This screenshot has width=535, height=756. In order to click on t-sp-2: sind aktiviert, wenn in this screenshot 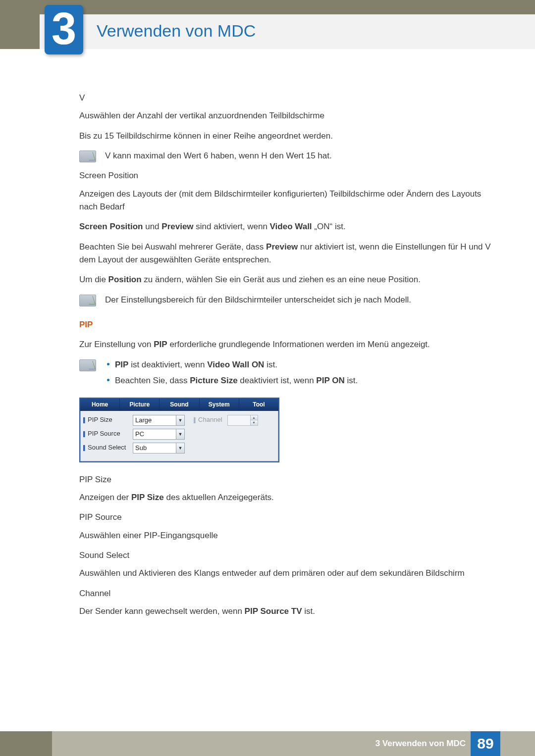, I will do `click(232, 227)`.